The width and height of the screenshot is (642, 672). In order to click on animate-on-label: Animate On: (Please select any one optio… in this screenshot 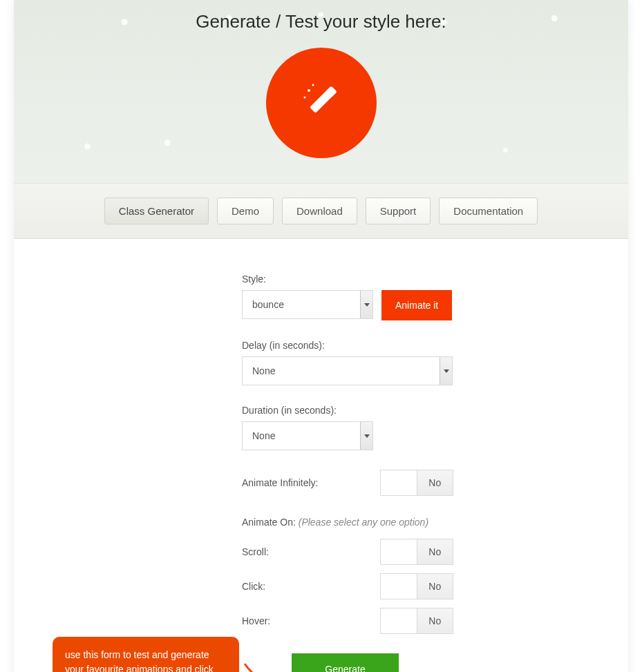, I will do `click(415, 522)`.